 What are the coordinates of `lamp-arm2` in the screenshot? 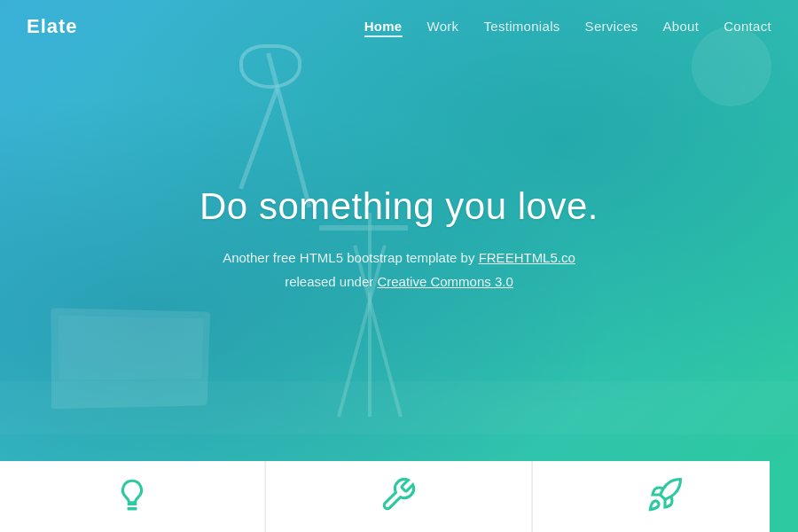 It's located at (259, 138).